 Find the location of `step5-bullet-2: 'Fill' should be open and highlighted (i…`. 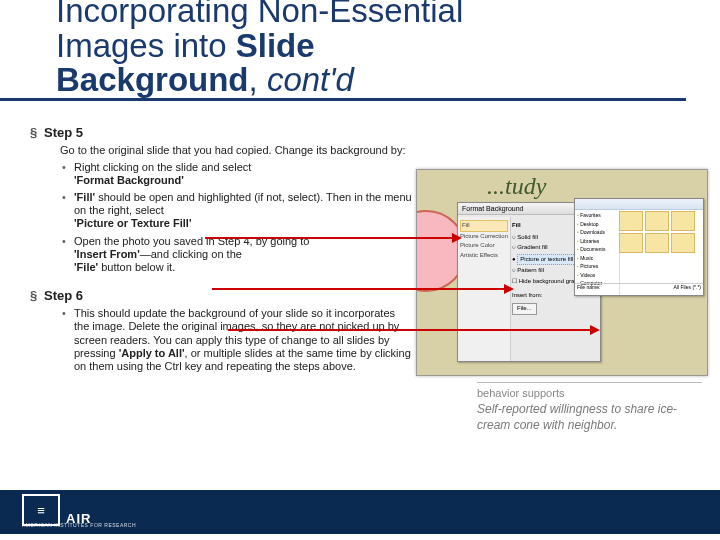

step5-bullet-2: 'Fill' should be open and highlighted (i… is located at coordinates (245, 211).